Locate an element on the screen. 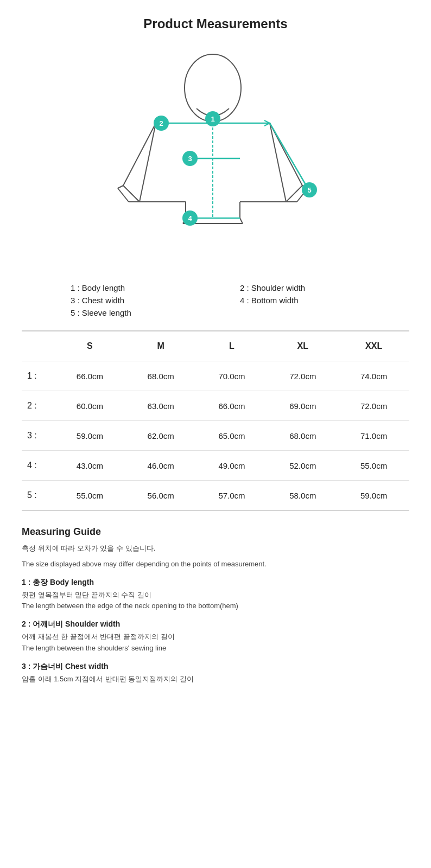 This screenshot has width=431, height=868. svg-text: 2 is located at coordinates (161, 124).